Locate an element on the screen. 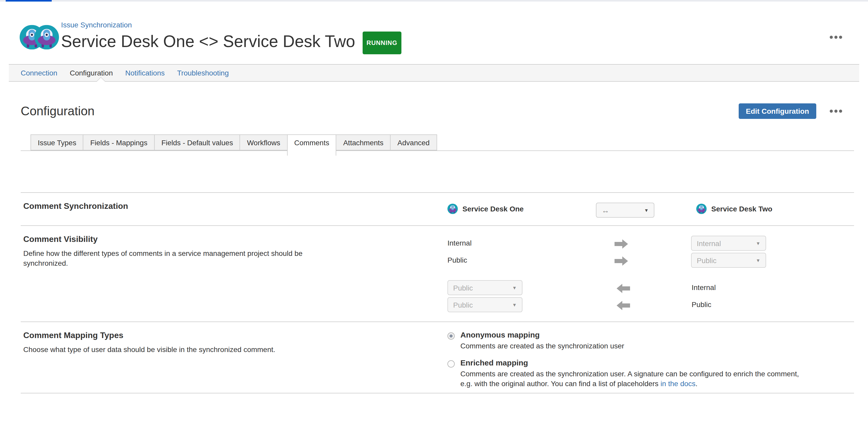 The height and width of the screenshot is (443, 868). in-the-docs-link: in the docs is located at coordinates (678, 384).